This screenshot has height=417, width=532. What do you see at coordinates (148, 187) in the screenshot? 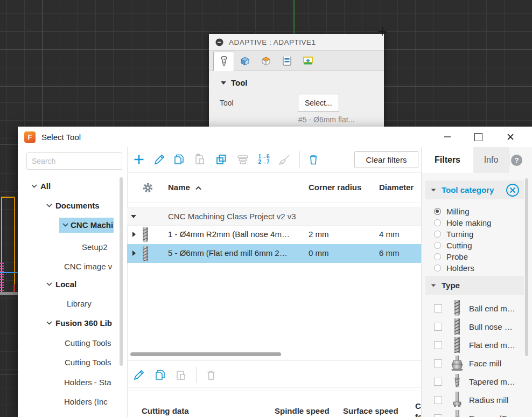
I see `column-settings-gear-icon` at bounding box center [148, 187].